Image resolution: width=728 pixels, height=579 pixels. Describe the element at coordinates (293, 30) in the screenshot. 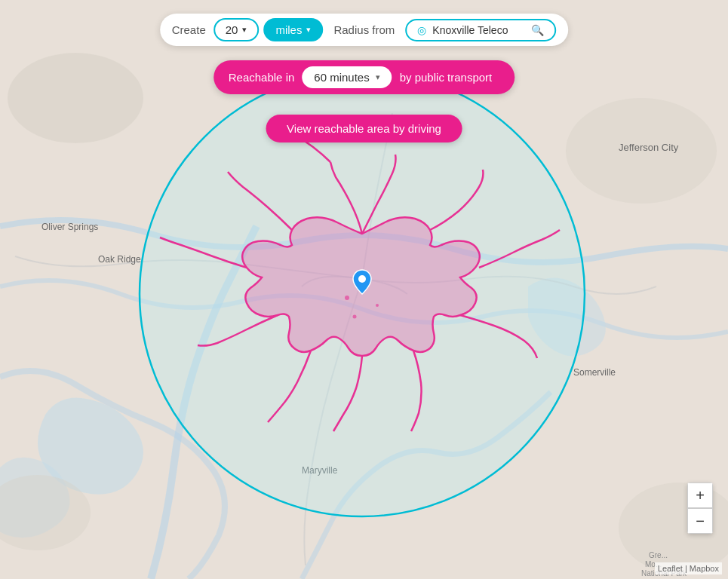

I see `unit-select: miles ▾` at that location.